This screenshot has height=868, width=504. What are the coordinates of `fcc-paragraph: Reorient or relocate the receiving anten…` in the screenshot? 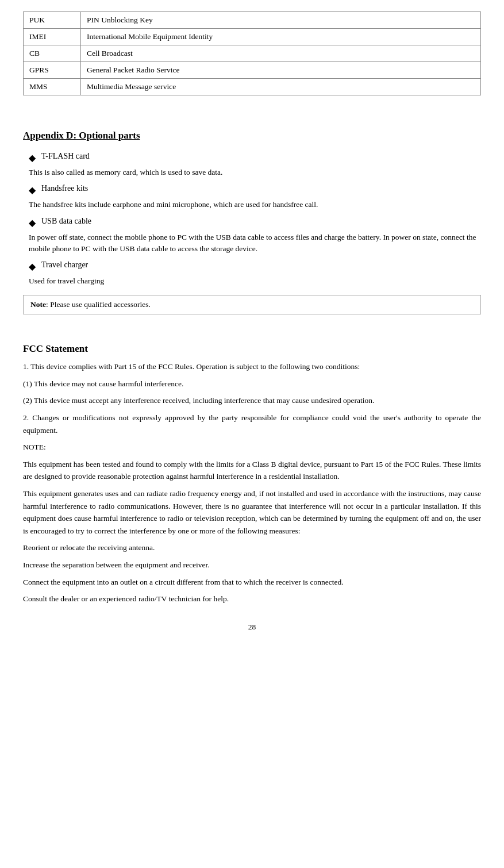 It's located at (252, 548).